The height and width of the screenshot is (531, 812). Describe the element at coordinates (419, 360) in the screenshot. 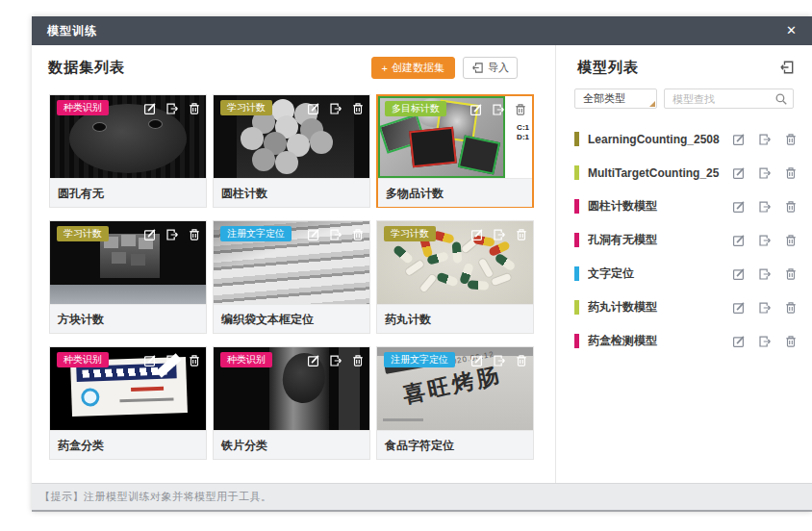

I see `dataset-type-tag: 注册文字定位` at that location.